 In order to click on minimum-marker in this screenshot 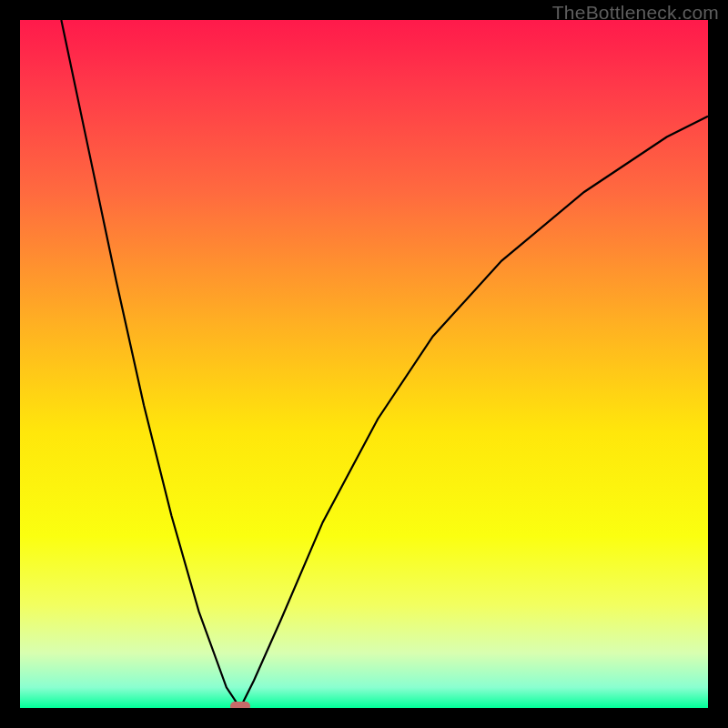, I will do `click(240, 704)`.